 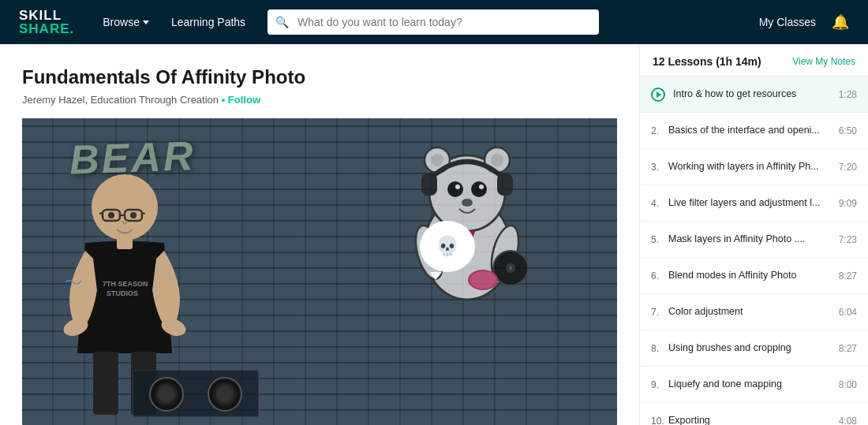 I want to click on lesson-duration: 7:20, so click(x=847, y=167).